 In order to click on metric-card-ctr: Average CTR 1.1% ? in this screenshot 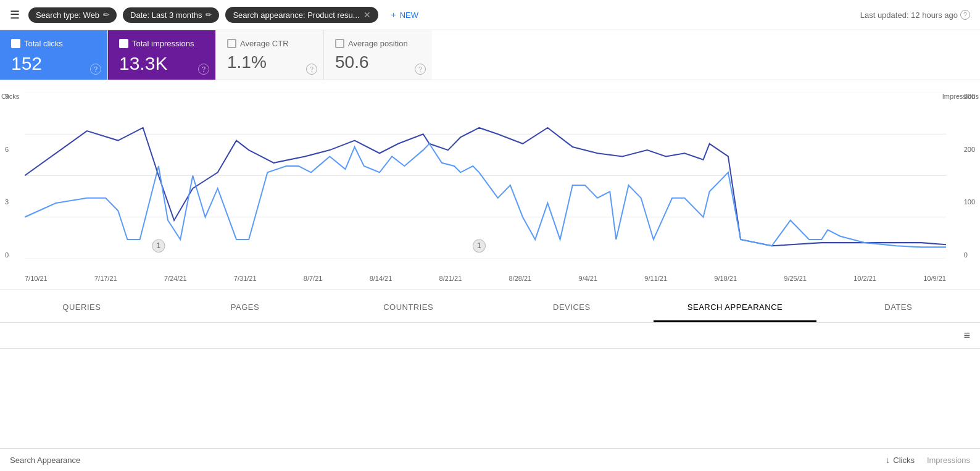, I will do `click(270, 55)`.